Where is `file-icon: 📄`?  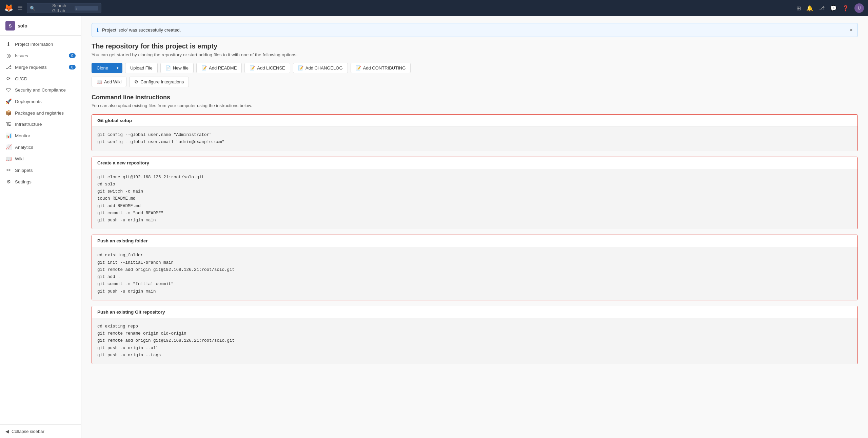
file-icon: 📄 is located at coordinates (168, 68).